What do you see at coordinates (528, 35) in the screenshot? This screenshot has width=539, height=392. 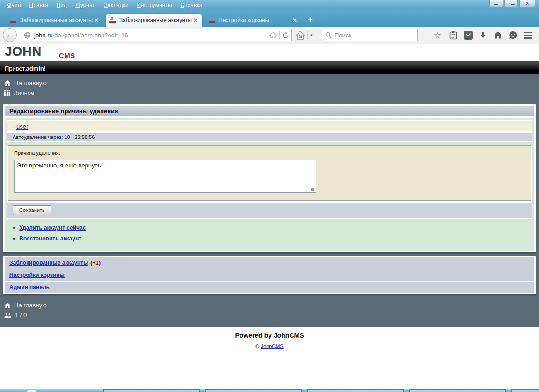 I see `hamburger-menu-icon` at bounding box center [528, 35].